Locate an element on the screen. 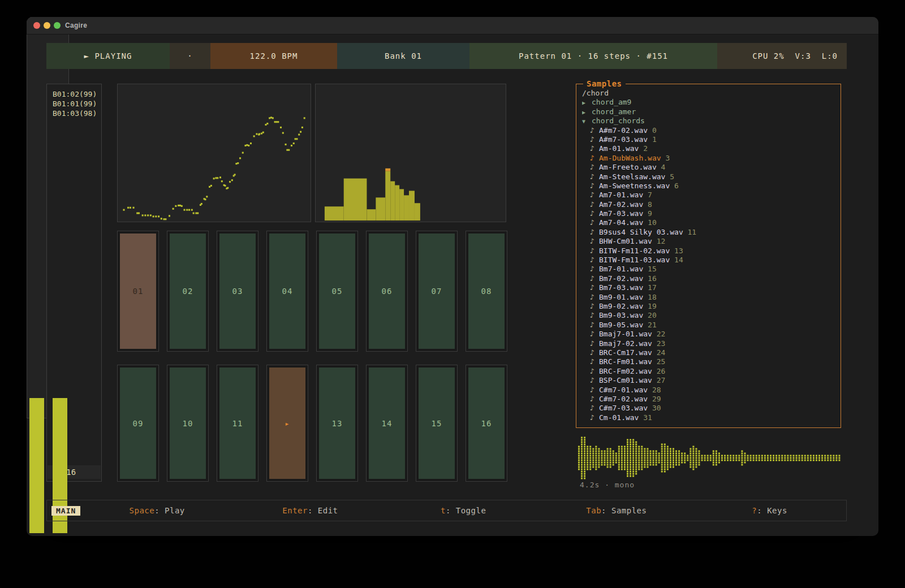 This screenshot has width=905, height=588. pad-03: 03 is located at coordinates (238, 291).